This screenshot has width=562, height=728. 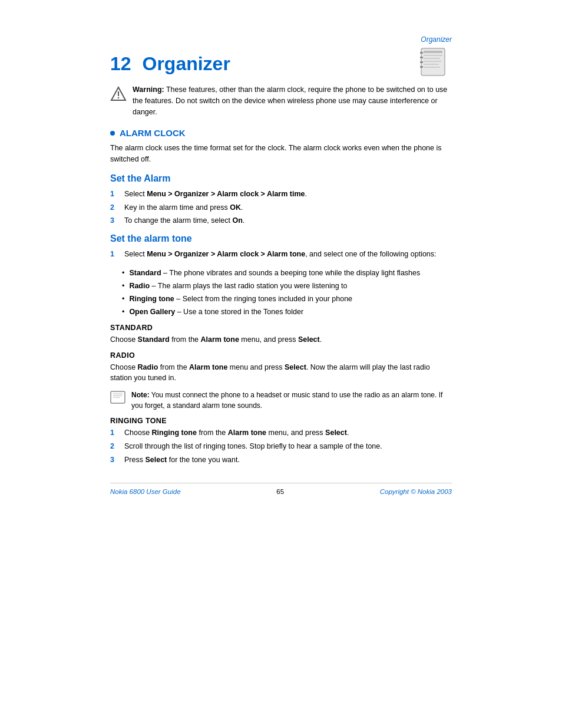 What do you see at coordinates (281, 441) in the screenshot?
I see `ringing-tone-section: RINGING TONE 1 Choose Ringing tone from …` at bounding box center [281, 441].